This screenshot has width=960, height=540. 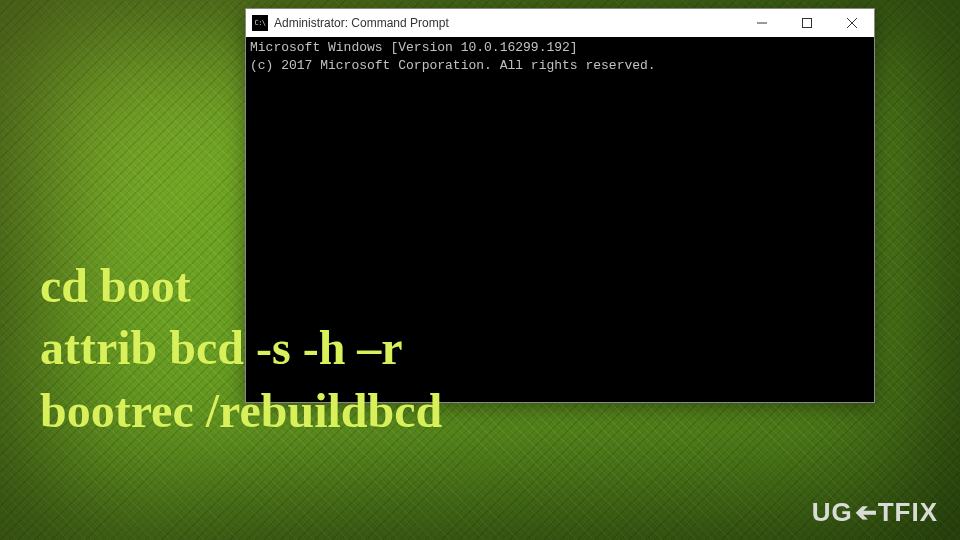 I want to click on maximize-icon, so click(x=807, y=23).